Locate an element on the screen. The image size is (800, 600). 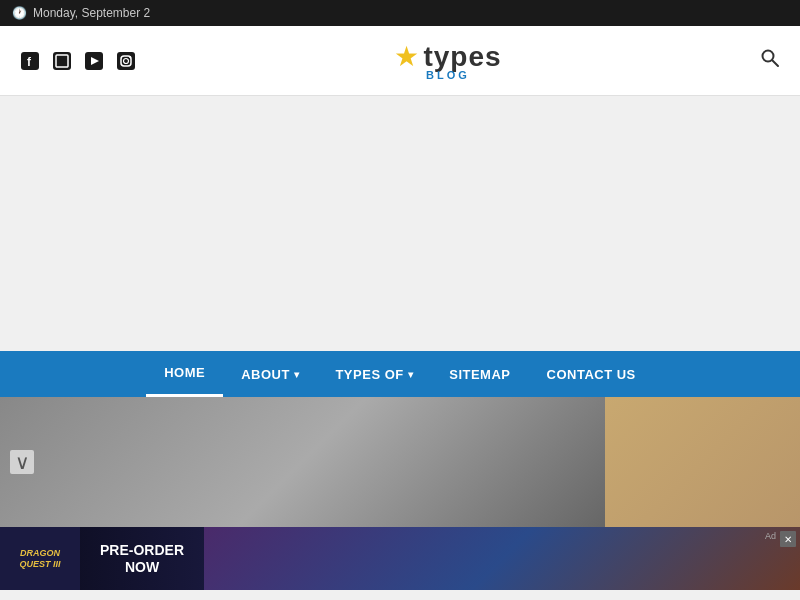
youtube-icon is located at coordinates (94, 61).